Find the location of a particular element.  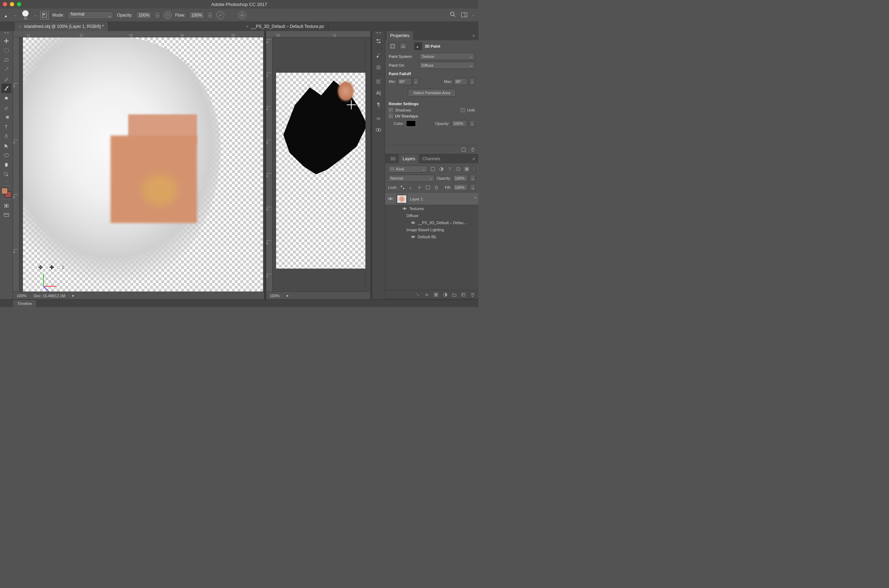

min-angle-input: 90° is located at coordinates (404, 82).